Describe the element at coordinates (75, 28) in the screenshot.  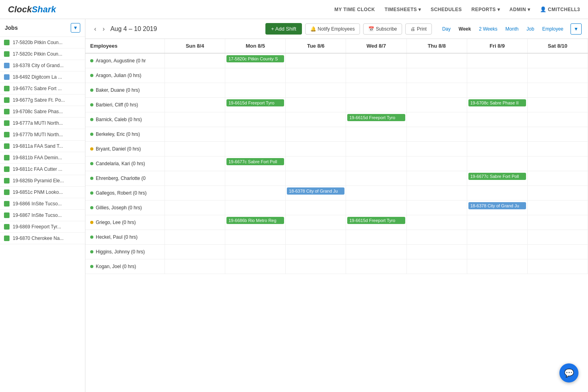
I see `sidebar-filter-button: ▼` at that location.